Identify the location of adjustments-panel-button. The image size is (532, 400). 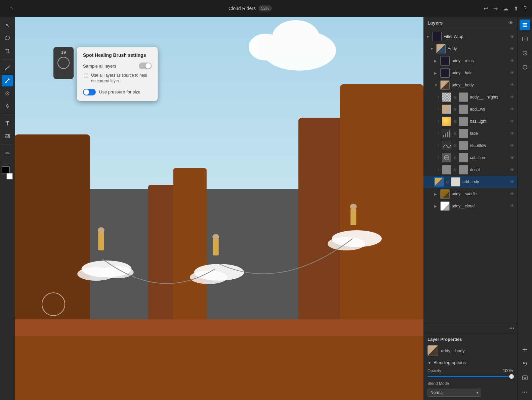
(525, 39).